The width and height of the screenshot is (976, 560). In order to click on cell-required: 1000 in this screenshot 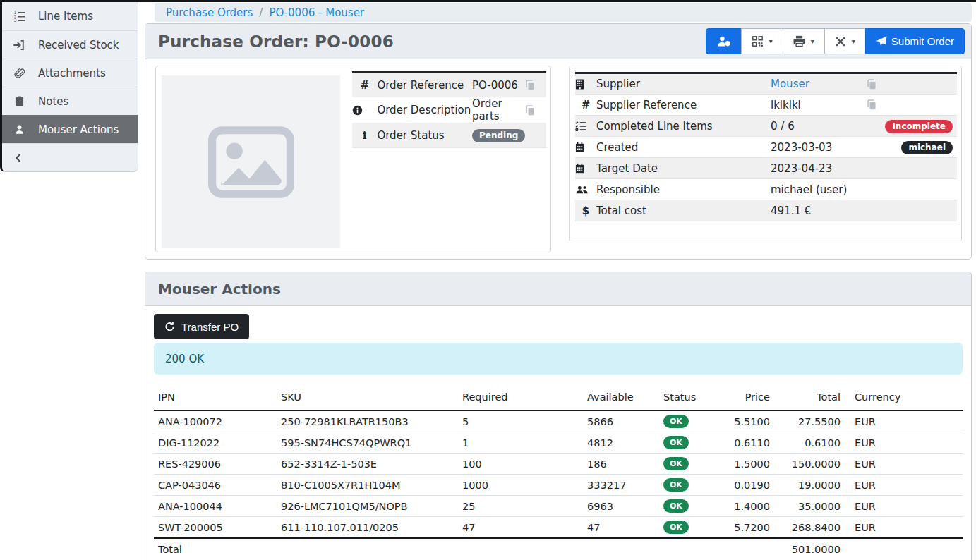, I will do `click(522, 485)`.